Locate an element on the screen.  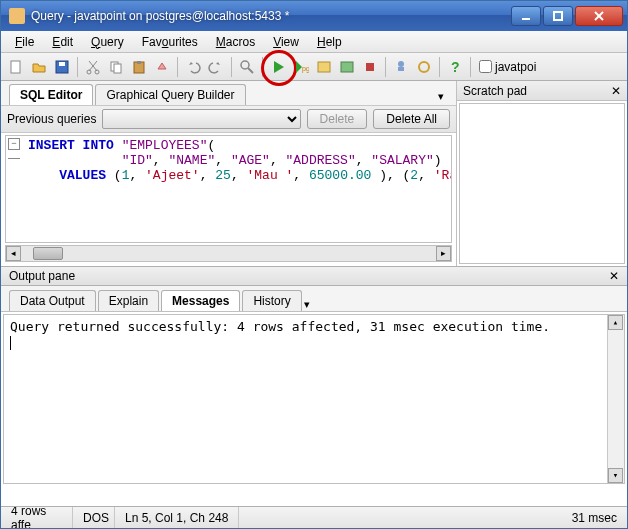
output-pane-header: Output pane ✕ is located at coordinates (314, 276).